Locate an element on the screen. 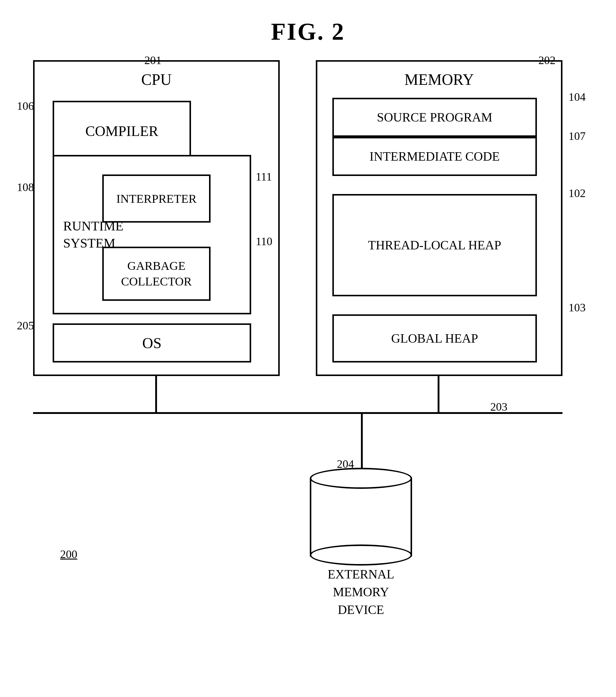 The height and width of the screenshot is (697, 616). source-program-label: SOURCE PROGRAM is located at coordinates (435, 117).